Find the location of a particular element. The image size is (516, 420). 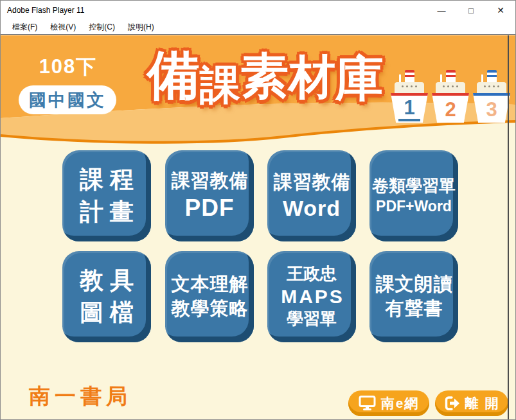

tile-label: MAPS is located at coordinates (312, 297).